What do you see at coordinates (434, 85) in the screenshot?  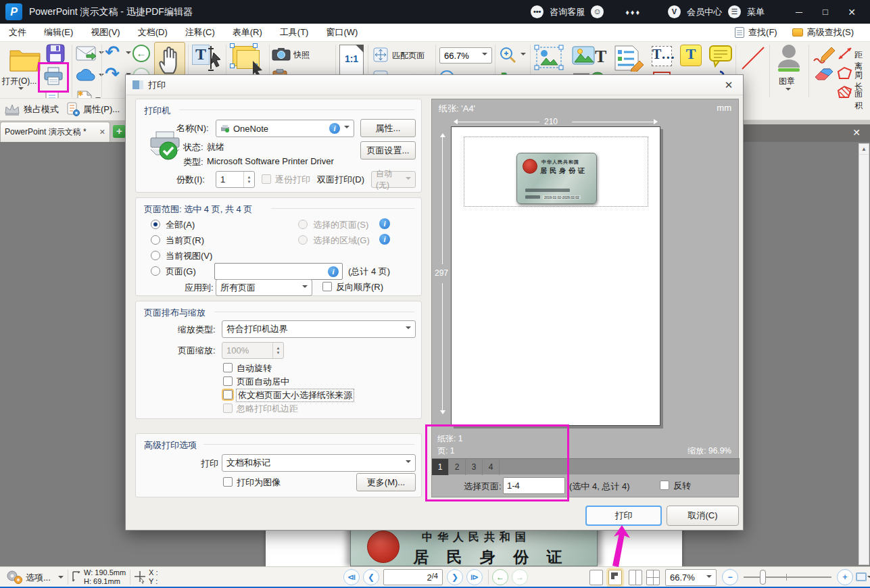 I see `print-dialog-titlebar: 打印 ✕` at bounding box center [434, 85].